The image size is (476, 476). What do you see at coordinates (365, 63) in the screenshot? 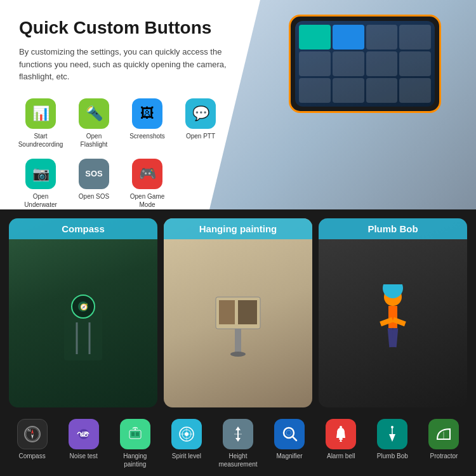
I see `phone-body` at bounding box center [365, 63].